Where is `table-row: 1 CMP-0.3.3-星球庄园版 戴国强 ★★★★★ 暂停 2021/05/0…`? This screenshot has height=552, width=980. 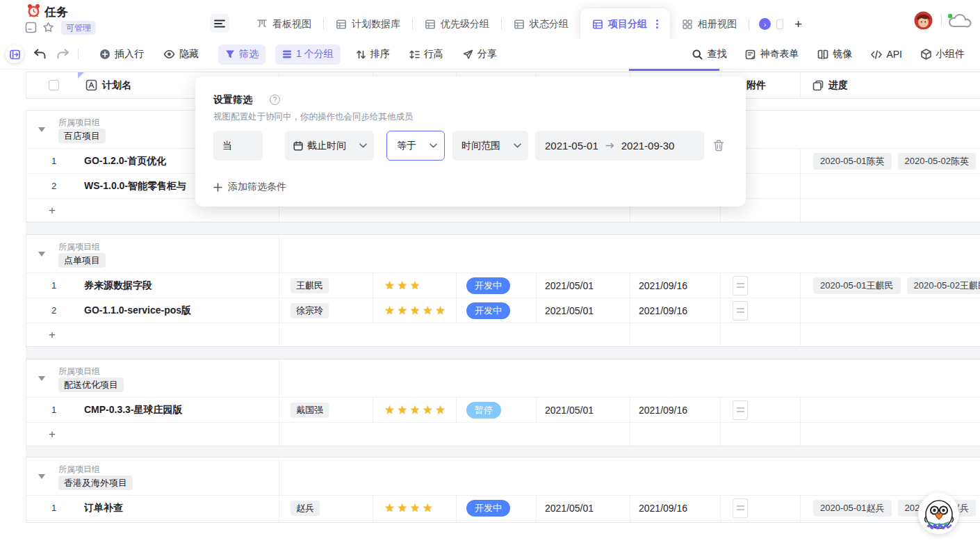
table-row: 1 CMP-0.3.3-星球庄园版 戴国强 ★★★★★ 暂停 2021/05/0… is located at coordinates (503, 409).